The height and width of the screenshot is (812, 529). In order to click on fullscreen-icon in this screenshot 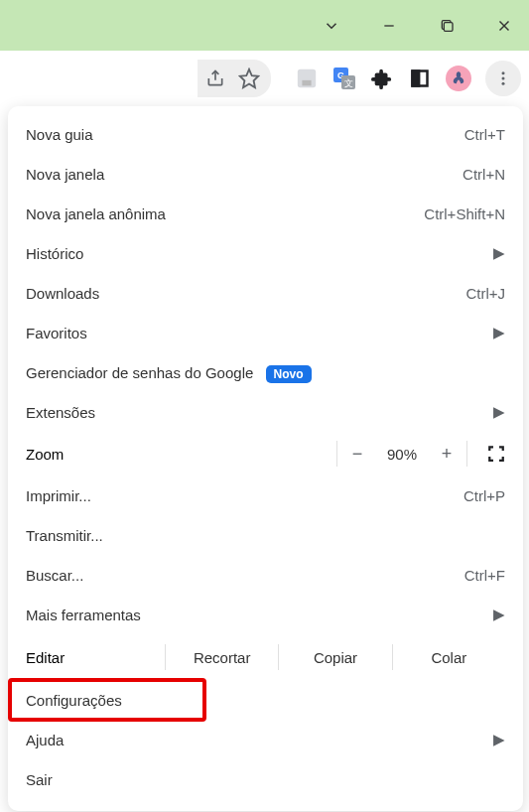, I will do `click(496, 454)`.